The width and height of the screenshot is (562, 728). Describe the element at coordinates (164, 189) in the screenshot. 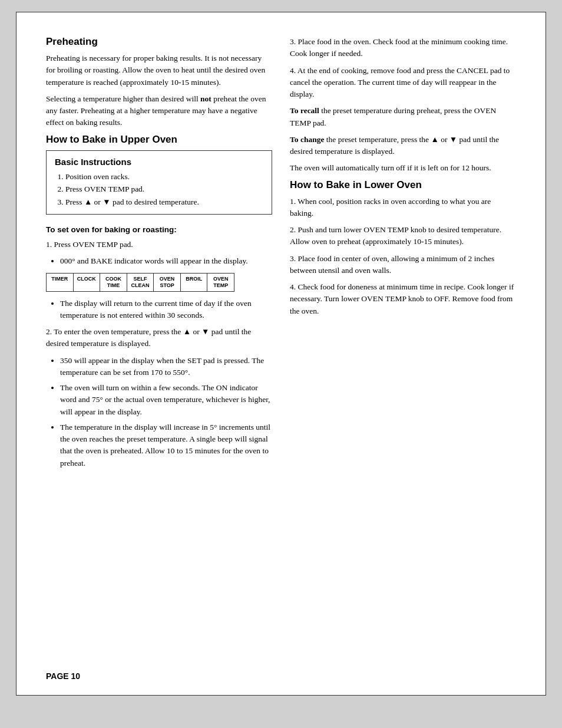

I see `basic-step-2: Press OVEN TEMP pad.` at that location.